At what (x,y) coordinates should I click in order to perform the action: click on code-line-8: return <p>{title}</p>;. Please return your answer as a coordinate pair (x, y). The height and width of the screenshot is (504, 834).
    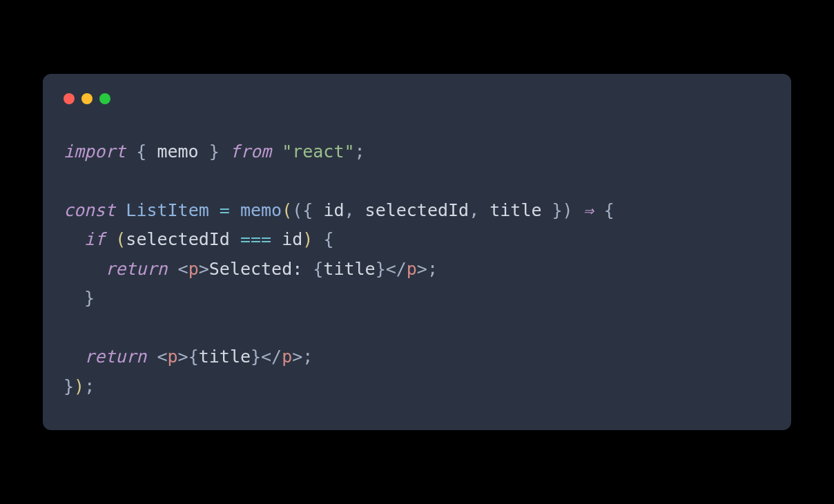
    Looking at the image, I should click on (188, 356).